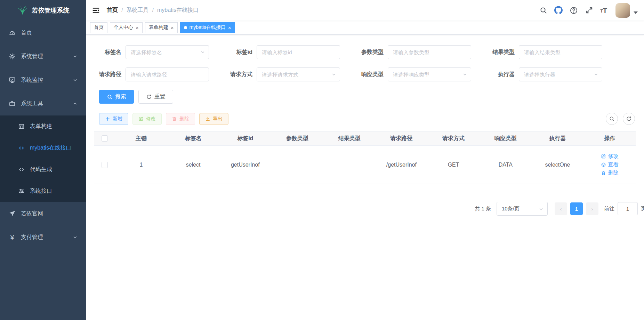 This screenshot has height=320, width=644. I want to click on field-label: 请求路径, so click(110, 74).